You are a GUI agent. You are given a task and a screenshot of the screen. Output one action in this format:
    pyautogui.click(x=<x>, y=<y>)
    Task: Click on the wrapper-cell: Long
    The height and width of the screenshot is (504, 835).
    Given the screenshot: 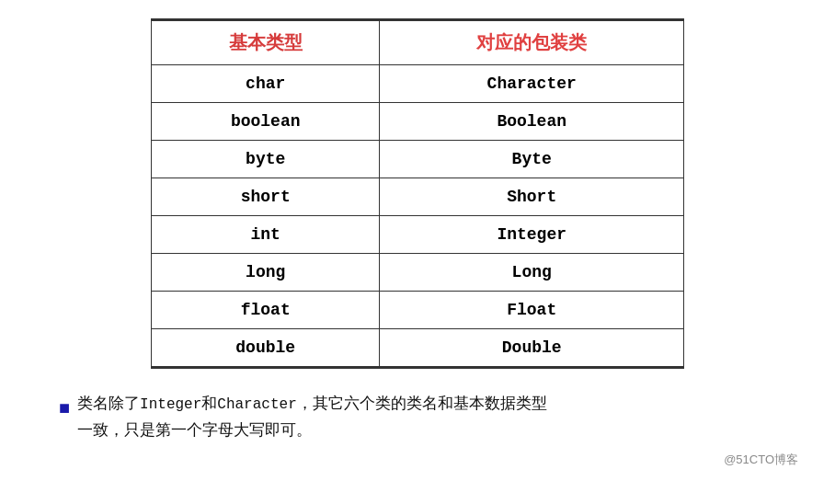 What is the action you would take?
    pyautogui.click(x=532, y=272)
    